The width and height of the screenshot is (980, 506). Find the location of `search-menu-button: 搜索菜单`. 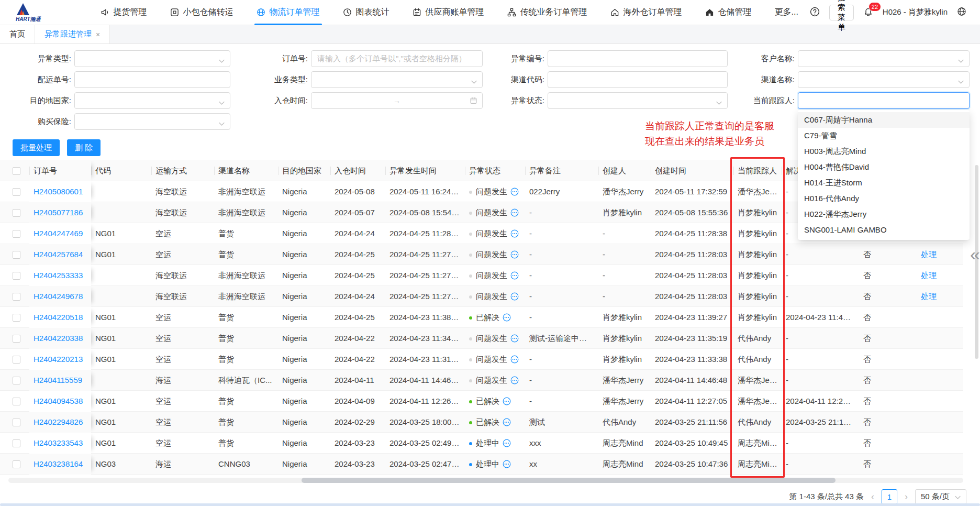

search-menu-button: 搜索菜单 is located at coordinates (842, 13).